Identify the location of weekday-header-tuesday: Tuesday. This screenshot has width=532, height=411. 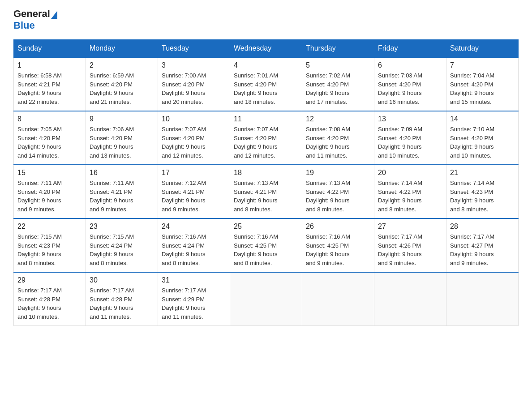
(194, 49).